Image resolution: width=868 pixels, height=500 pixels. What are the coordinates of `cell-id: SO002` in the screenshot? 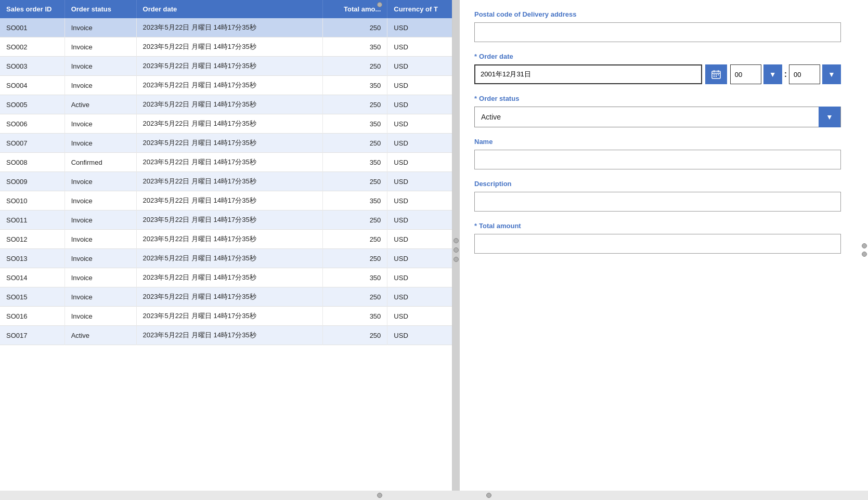 It's located at (32, 47).